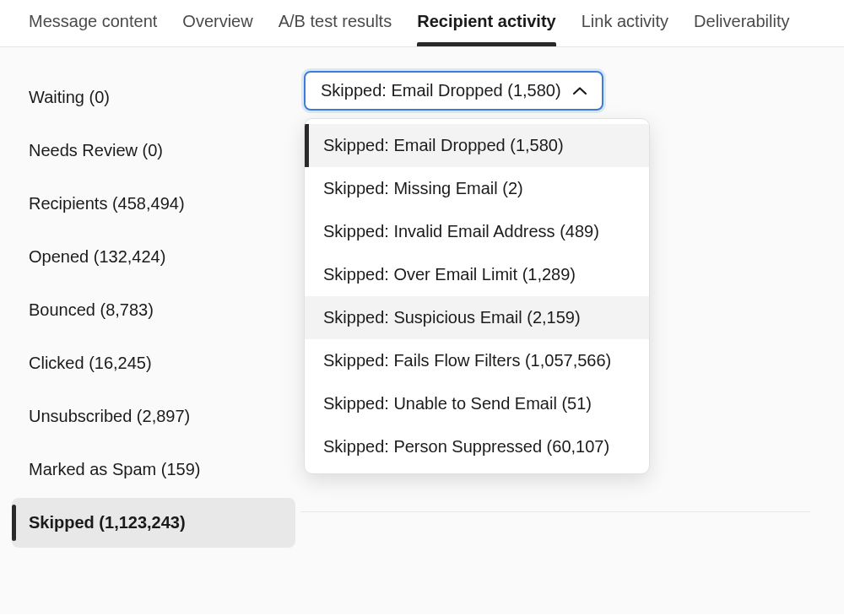 Image resolution: width=844 pixels, height=616 pixels. I want to click on tab-recipient-activity: Recipient activity, so click(486, 29).